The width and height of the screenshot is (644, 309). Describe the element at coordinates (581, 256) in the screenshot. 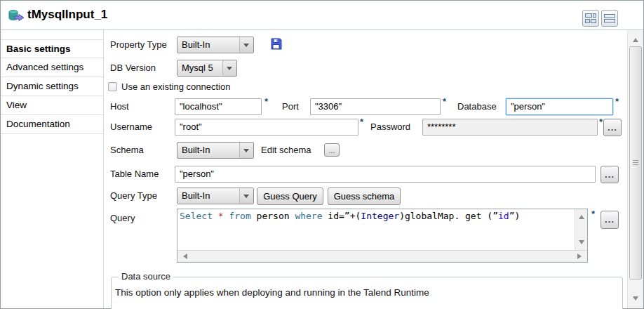

I see `scroll-right-icon` at that location.